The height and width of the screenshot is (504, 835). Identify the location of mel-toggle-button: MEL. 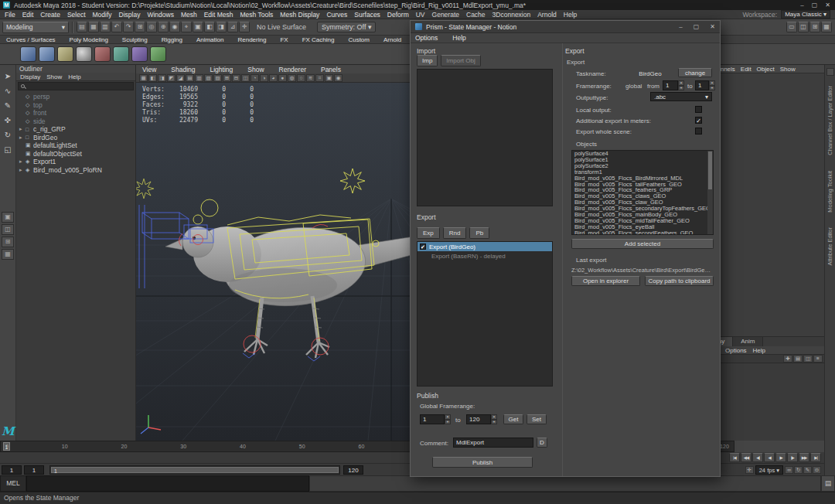
(13, 484).